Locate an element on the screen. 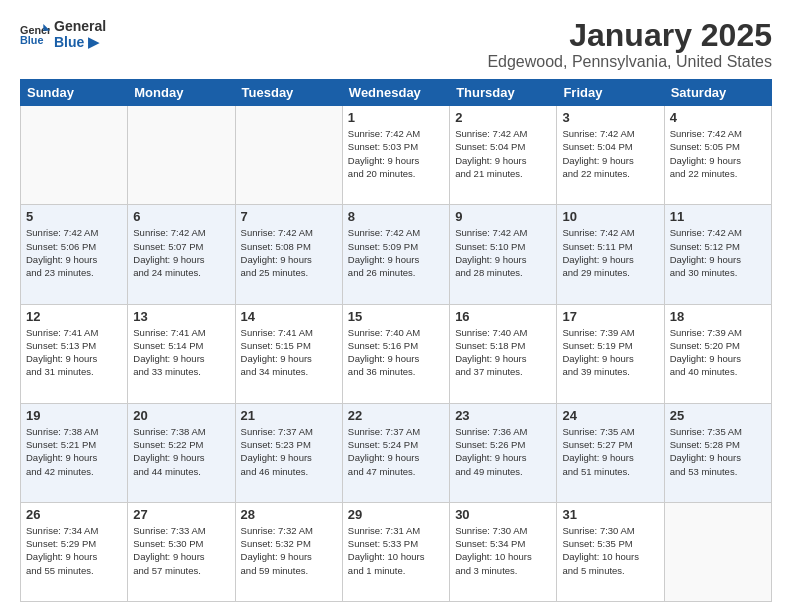 This screenshot has width=792, height=612. table-cell: 16Sunrise: 7:40 AM Sunset: 5:18 PM Dayli… is located at coordinates (504, 354).